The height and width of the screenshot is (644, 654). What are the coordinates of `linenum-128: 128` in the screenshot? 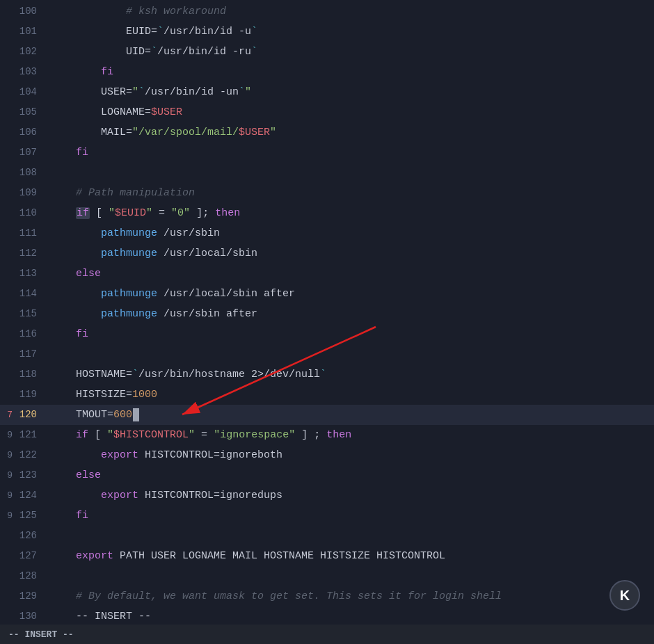 It's located at (29, 576).